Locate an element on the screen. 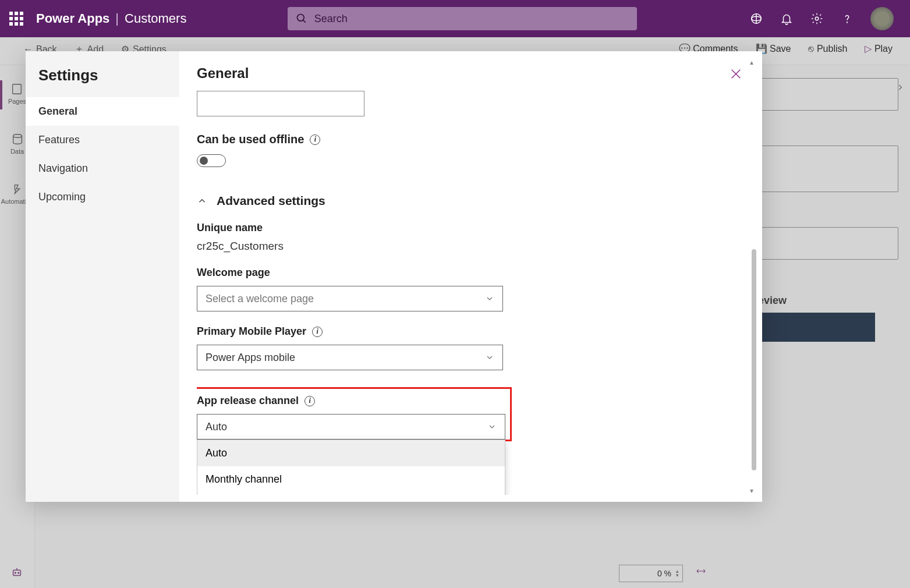 The width and height of the screenshot is (910, 588). unique-name-field: Unique name cr25c_Customers is located at coordinates (350, 238).